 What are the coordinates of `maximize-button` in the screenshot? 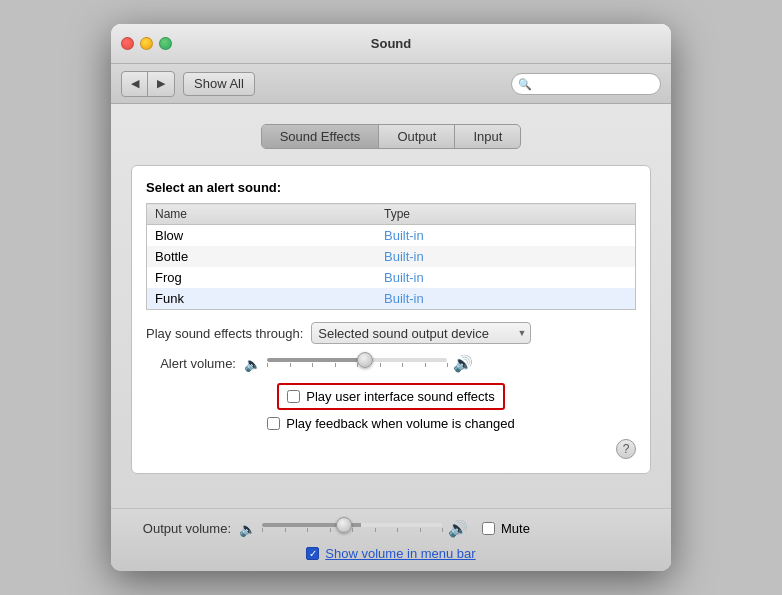 It's located at (166, 44).